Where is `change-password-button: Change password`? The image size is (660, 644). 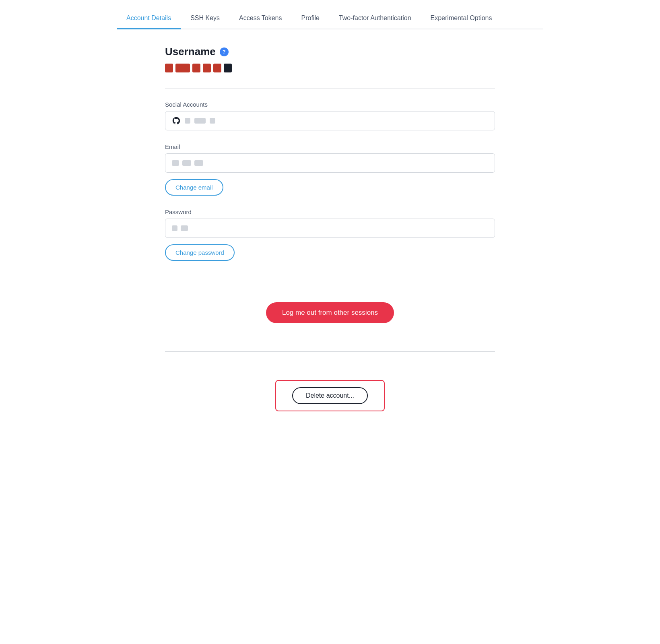
change-password-button: Change password is located at coordinates (200, 253).